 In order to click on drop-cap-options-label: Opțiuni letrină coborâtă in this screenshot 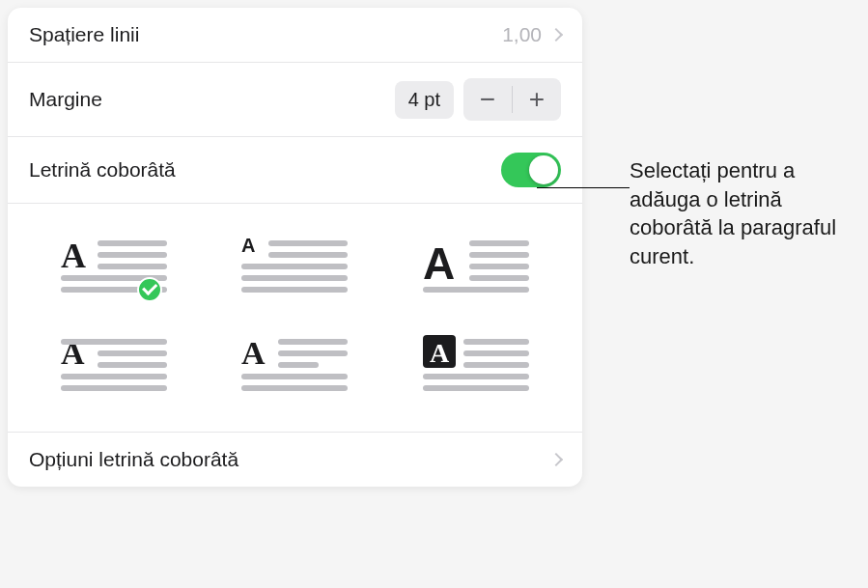, I will do `click(133, 460)`.